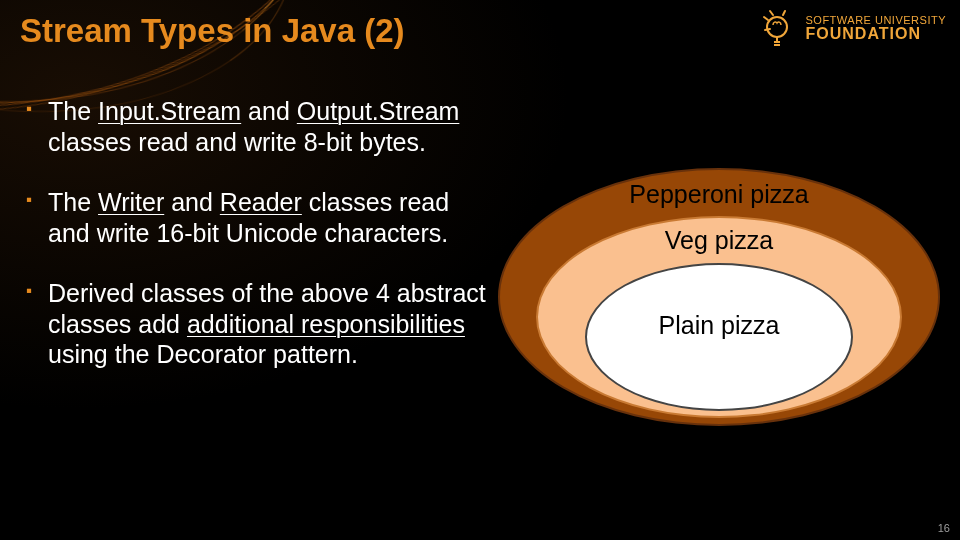 The image size is (960, 540). I want to click on bullet-item: The Writer and Reader classes read and w…, so click(261, 218).